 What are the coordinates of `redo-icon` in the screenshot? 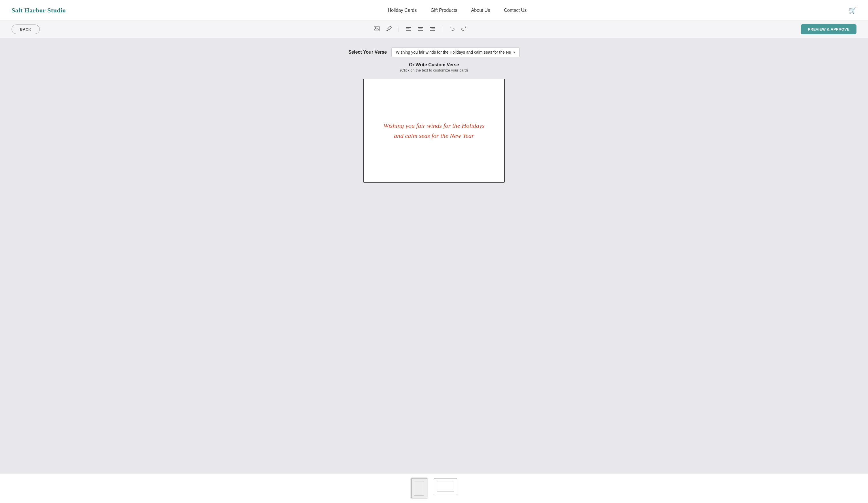 It's located at (464, 29).